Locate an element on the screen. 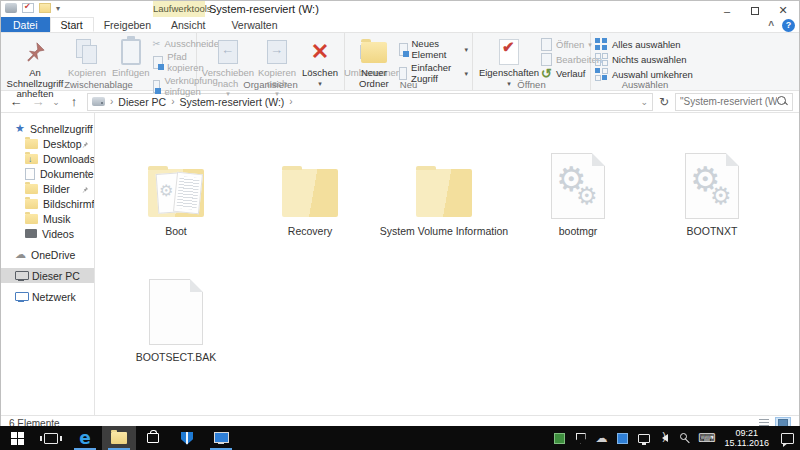 The image size is (800, 450). sidebar-item-quick-access: ★ Schnellzugriff is located at coordinates (48, 128).